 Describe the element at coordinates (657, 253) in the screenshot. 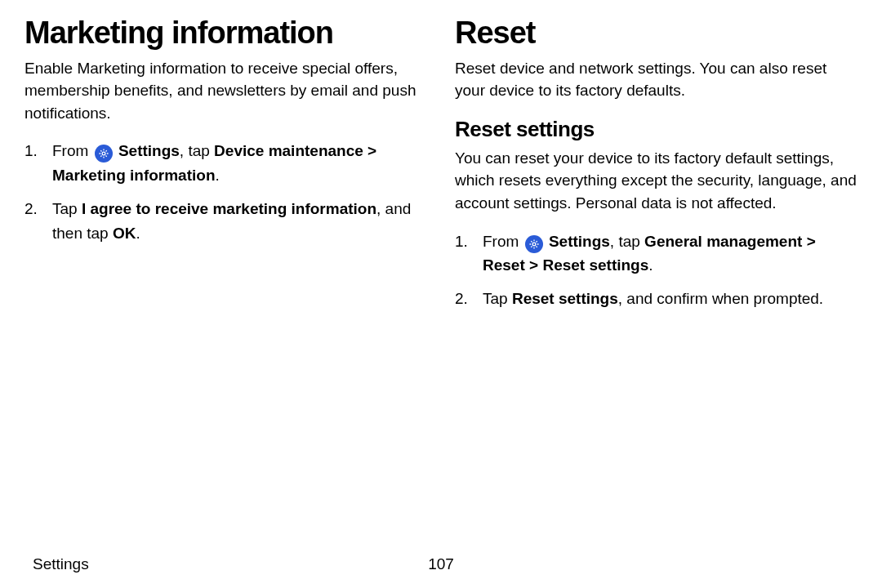

I see `list-item: From Settings, tap General management > …` at that location.